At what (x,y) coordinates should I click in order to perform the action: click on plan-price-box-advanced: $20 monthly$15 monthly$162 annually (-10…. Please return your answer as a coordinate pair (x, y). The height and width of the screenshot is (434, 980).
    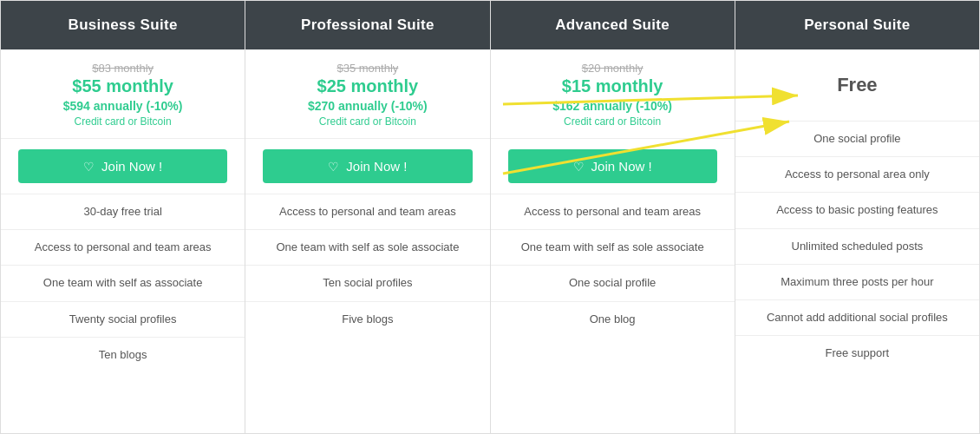
    Looking at the image, I should click on (612, 94).